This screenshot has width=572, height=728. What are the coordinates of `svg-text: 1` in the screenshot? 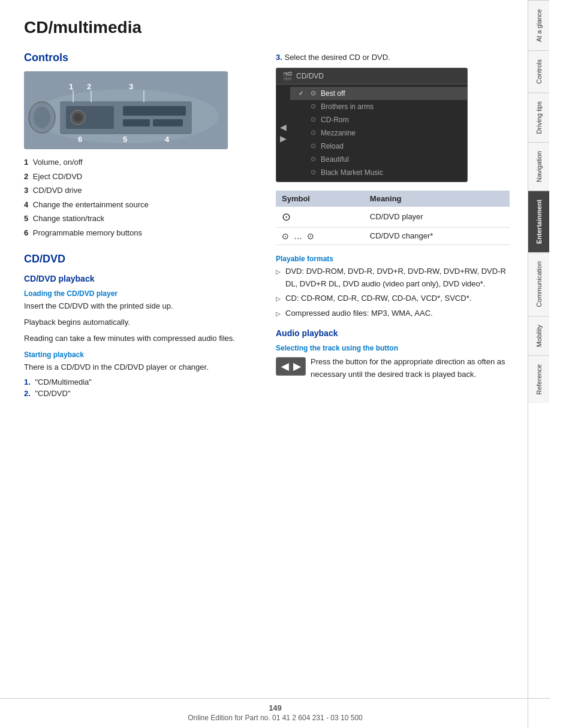 It's located at (71, 86).